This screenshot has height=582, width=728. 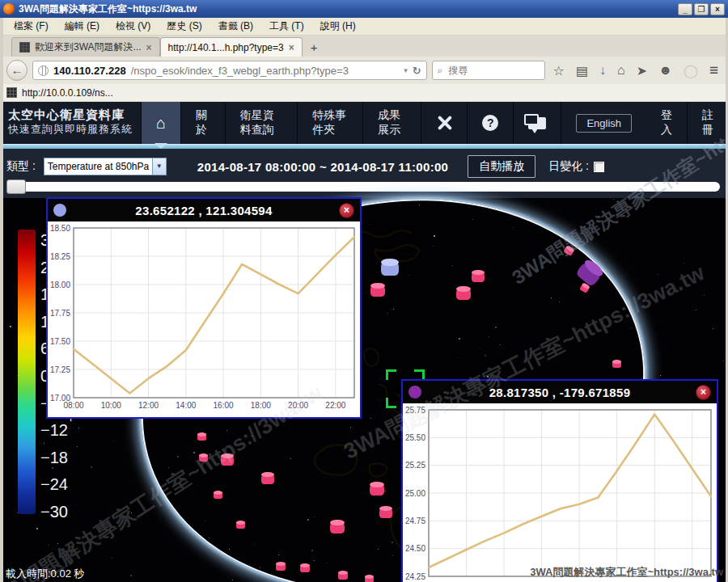 What do you see at coordinates (83, 26) in the screenshot?
I see `menu-edit: 編輯 (E)` at bounding box center [83, 26].